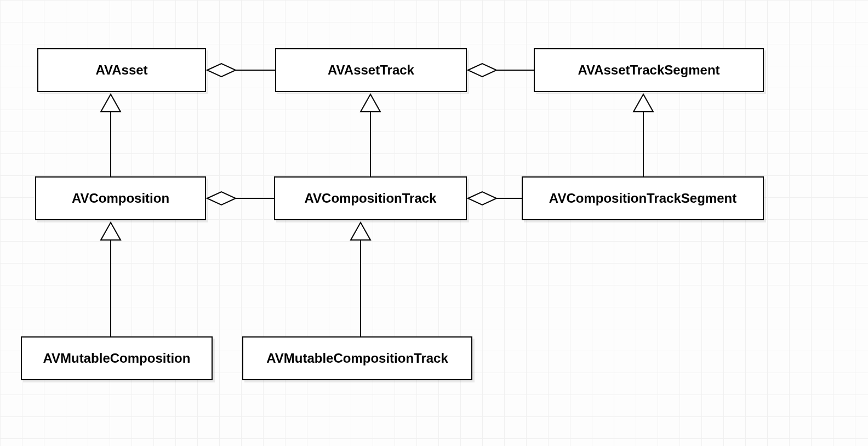  What do you see at coordinates (241, 70) in the screenshot?
I see `edge-aggregation-avasset-avassettrack` at bounding box center [241, 70].